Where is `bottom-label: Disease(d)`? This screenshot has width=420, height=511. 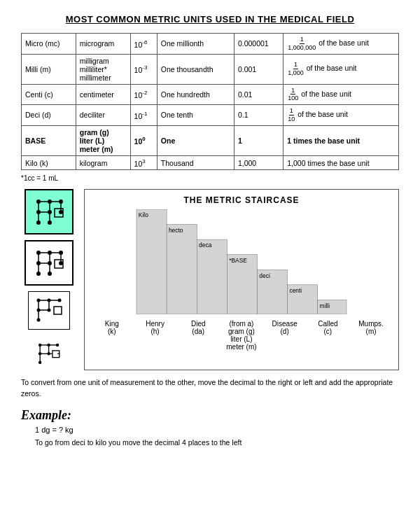
bottom-label: Disease(d) is located at coordinates (285, 335).